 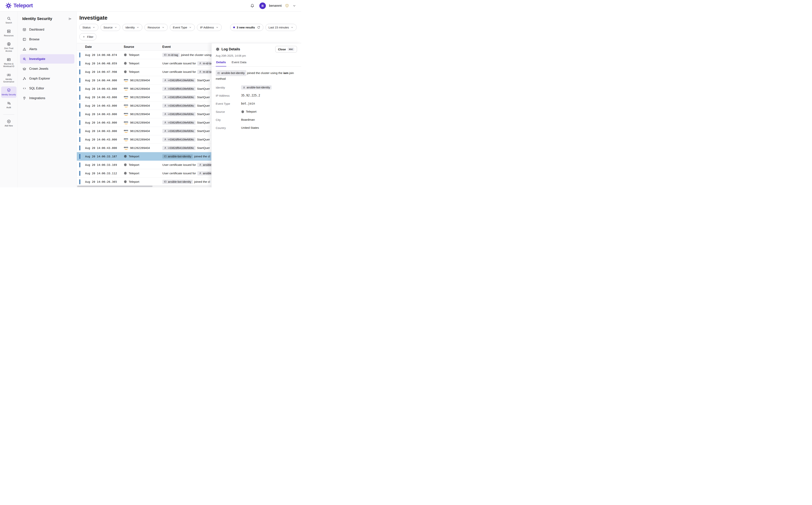 What do you see at coordinates (231, 73) in the screenshot?
I see `event-chip: ansible-bot-identity` at bounding box center [231, 73].